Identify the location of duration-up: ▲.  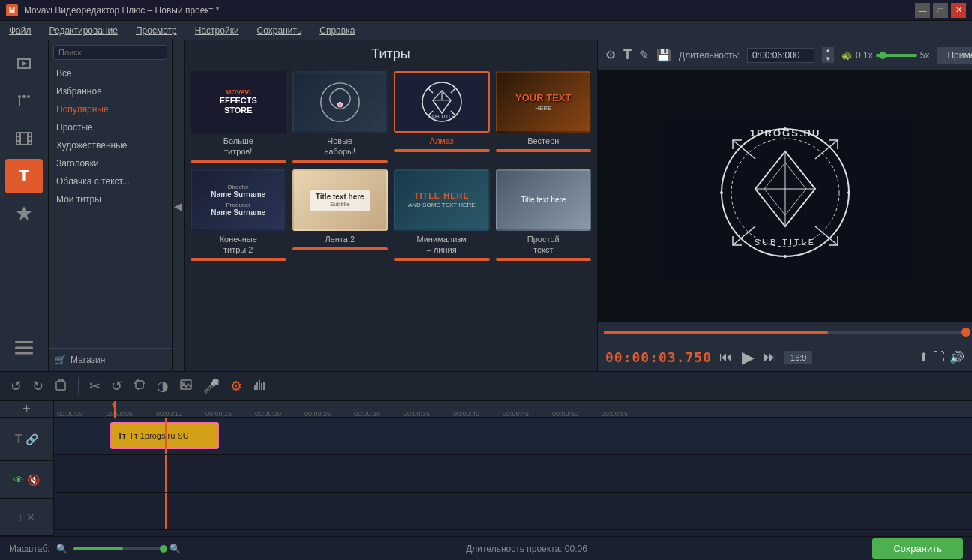
(828, 51).